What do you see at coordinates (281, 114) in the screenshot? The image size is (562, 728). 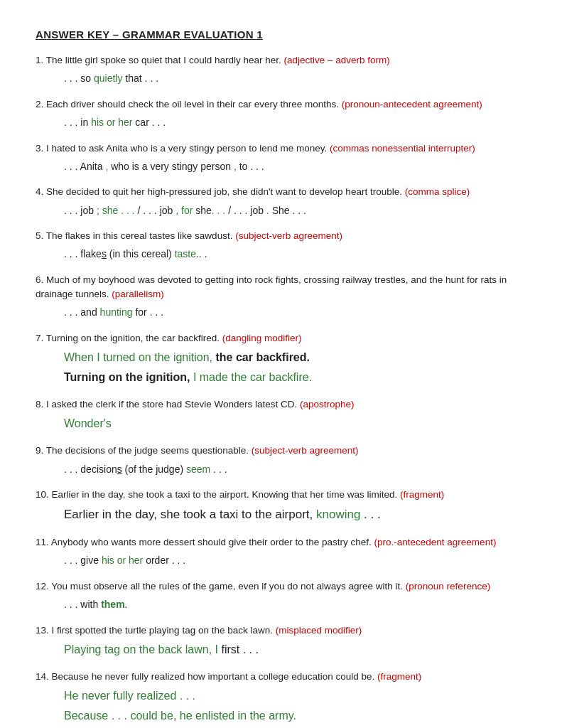 I see `question-block: 2. Each driver should check the oil leve…` at bounding box center [281, 114].